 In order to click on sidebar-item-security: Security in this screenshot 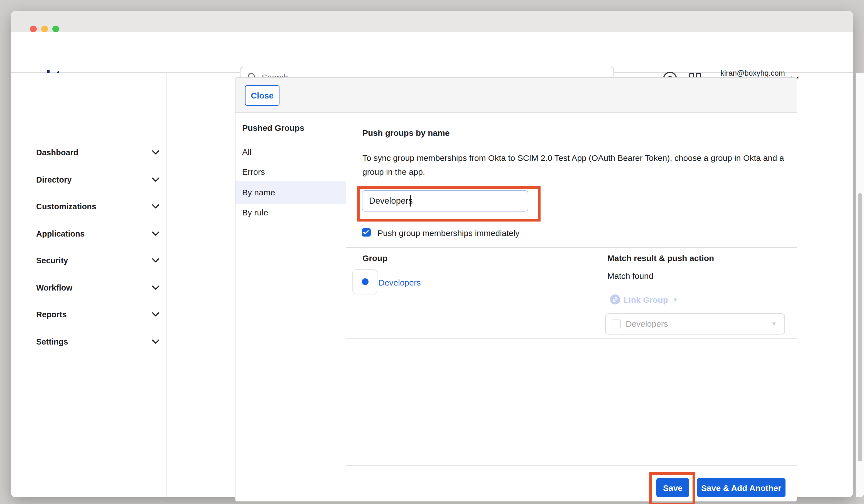, I will do `click(101, 261)`.